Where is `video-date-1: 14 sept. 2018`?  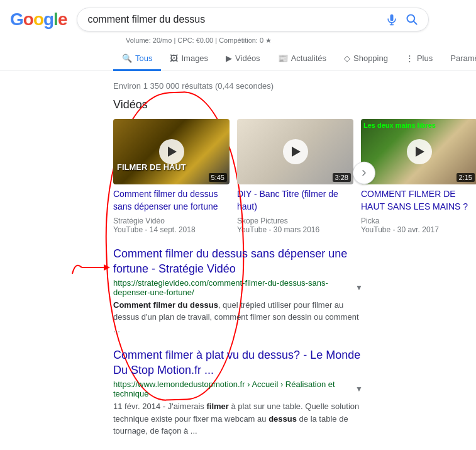
video-date-1: 14 sept. 2018 is located at coordinates (172, 230).